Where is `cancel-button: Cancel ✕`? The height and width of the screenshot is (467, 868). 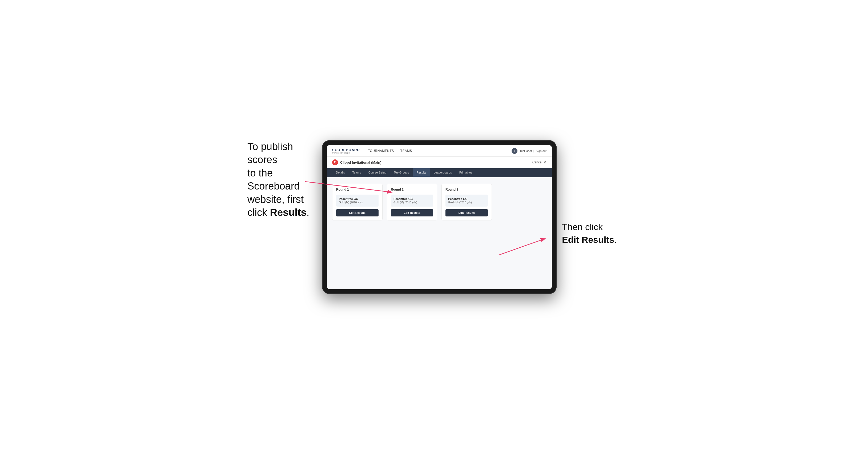 cancel-button: Cancel ✕ is located at coordinates (539, 162).